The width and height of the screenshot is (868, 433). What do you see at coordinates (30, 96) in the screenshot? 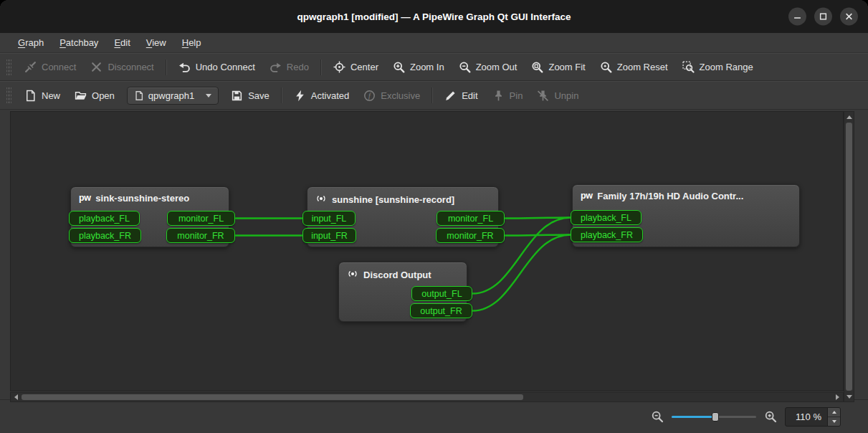
I see `new-file-icon` at bounding box center [30, 96].